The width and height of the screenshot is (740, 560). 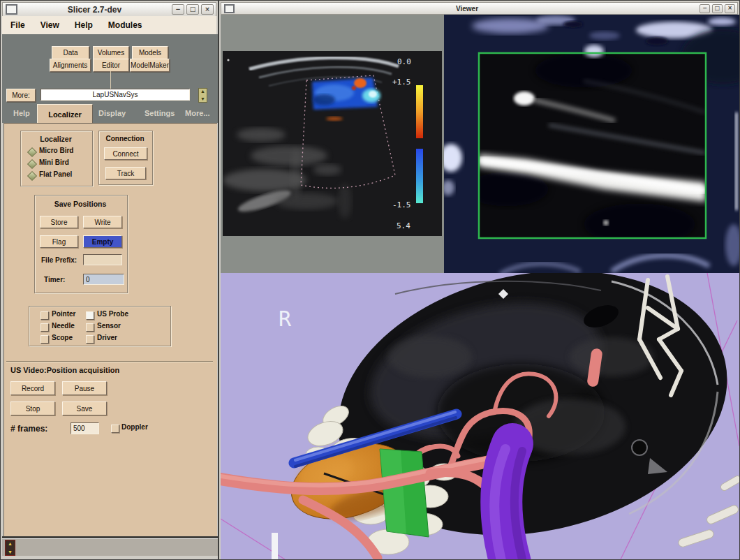 I want to click on save-button: Save, so click(x=84, y=408).